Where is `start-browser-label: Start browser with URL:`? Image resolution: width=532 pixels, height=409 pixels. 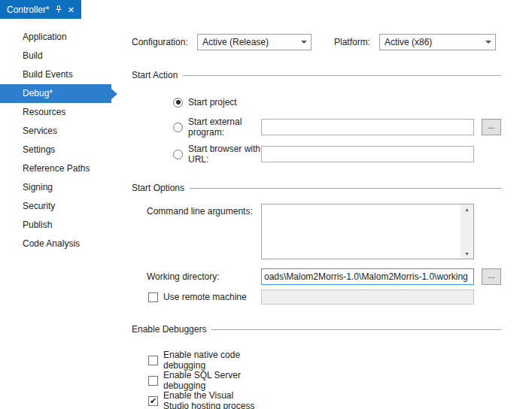
start-browser-label: Start browser with URL: is located at coordinates (224, 154).